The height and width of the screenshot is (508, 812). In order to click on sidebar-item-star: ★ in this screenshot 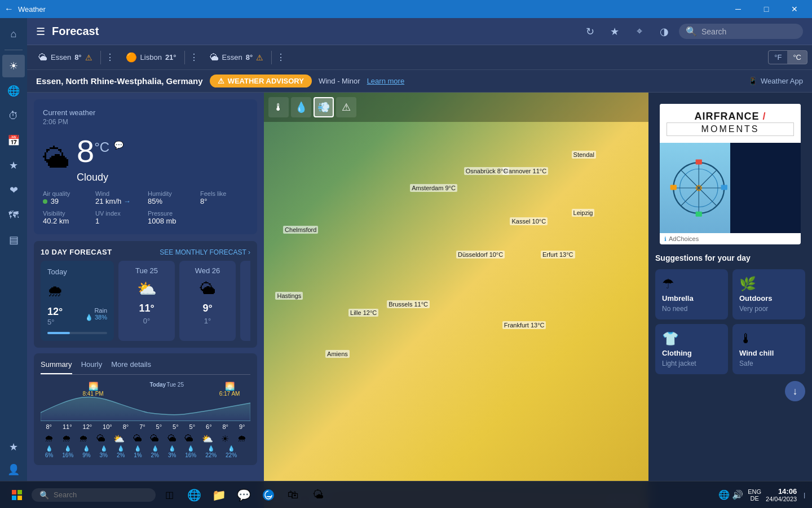, I will do `click(14, 165)`.